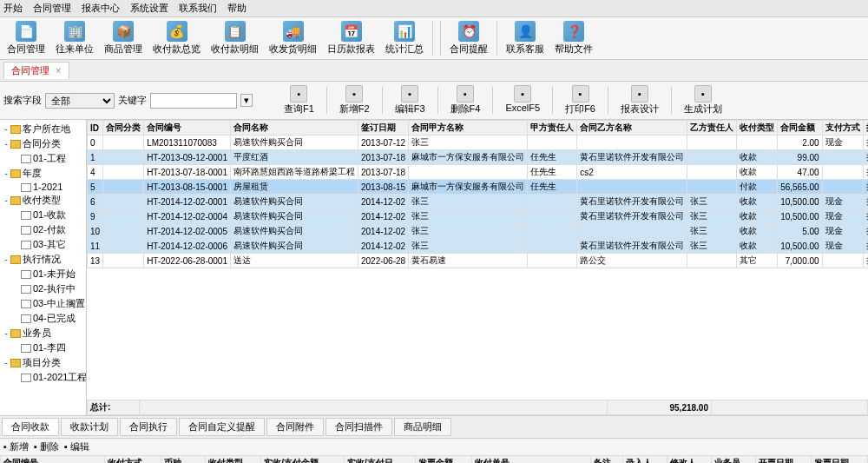  What do you see at coordinates (865, 129) in the screenshot?
I see `col-执行情况: 执行情况` at bounding box center [865, 129].